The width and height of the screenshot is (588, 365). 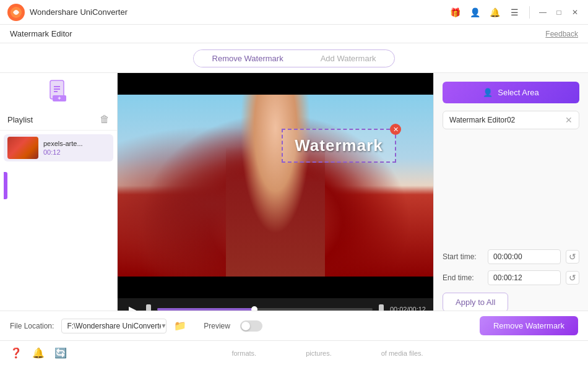 What do you see at coordinates (511, 188) in the screenshot?
I see `right-spacer` at bounding box center [511, 188].